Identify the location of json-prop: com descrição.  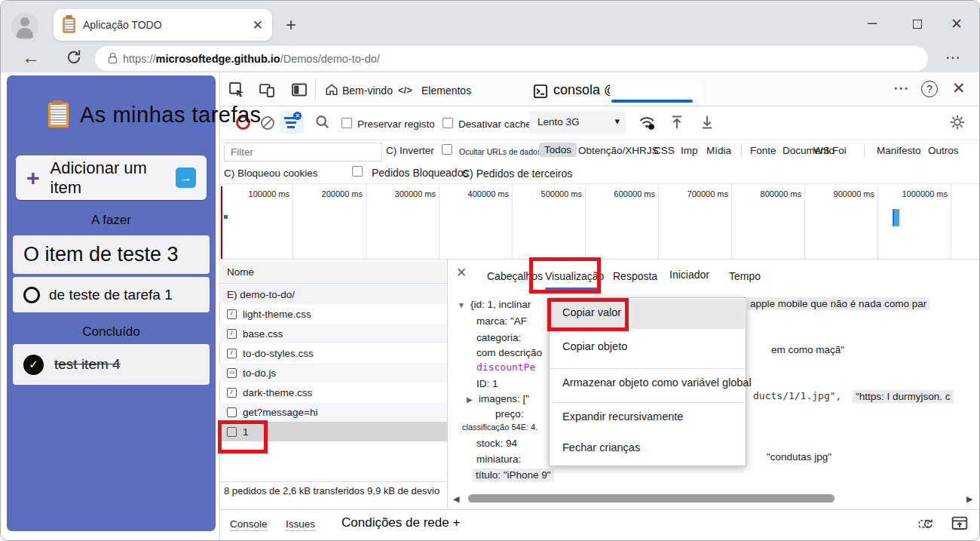
(510, 353).